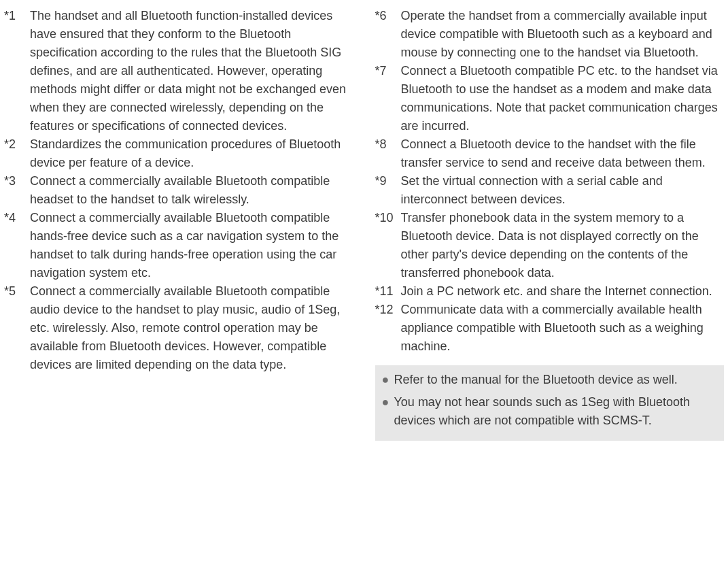 The image size is (728, 570). I want to click on footnote-11: *11 Join a PC network etc. and share the…, so click(550, 291).